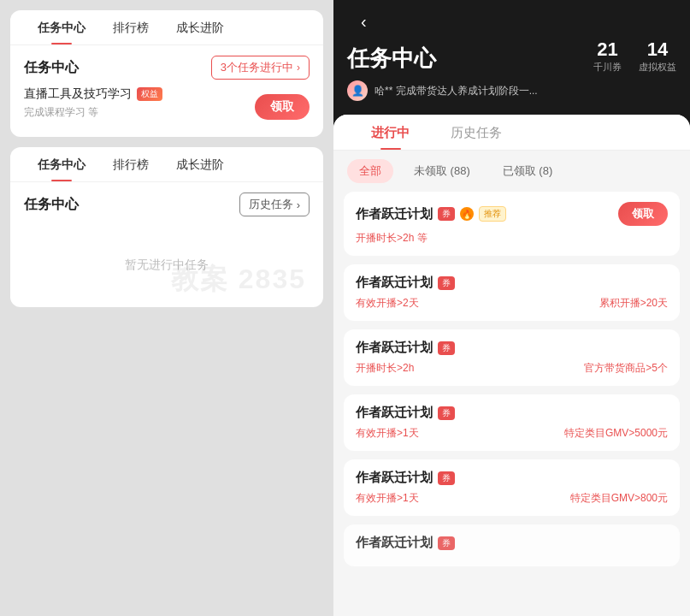  I want to click on right-task-header-3: 作者跃迁计划 券, so click(511, 412).